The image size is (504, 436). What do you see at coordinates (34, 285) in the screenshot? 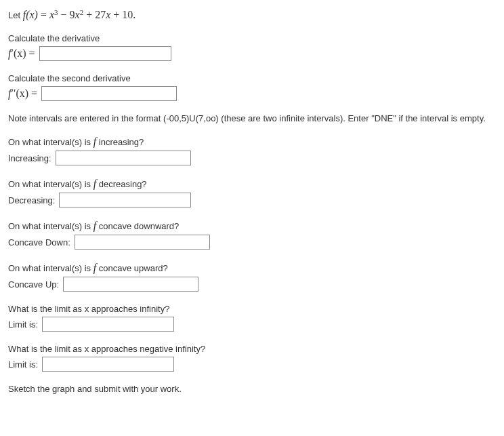
I see `concave-up-label: Concave Up:` at bounding box center [34, 285].